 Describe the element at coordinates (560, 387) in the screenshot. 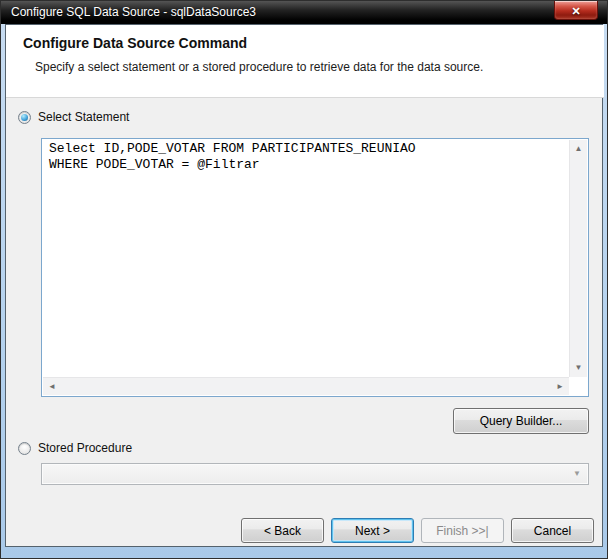

I see `scroll-right-icon: ►` at that location.